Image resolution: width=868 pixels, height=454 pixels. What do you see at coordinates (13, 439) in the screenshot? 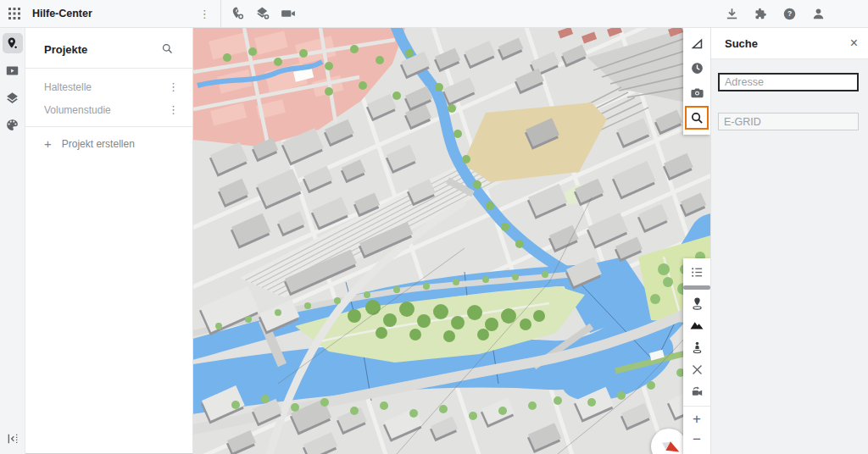
I see `rail-collapse-button` at bounding box center [13, 439].